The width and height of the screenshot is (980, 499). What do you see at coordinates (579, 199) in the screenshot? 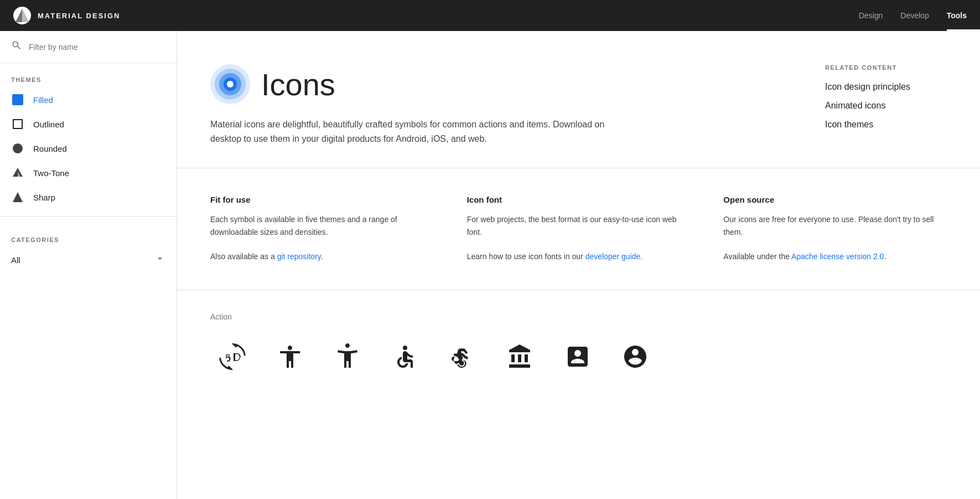
I see `feature-title-1: Icon font` at bounding box center [579, 199].